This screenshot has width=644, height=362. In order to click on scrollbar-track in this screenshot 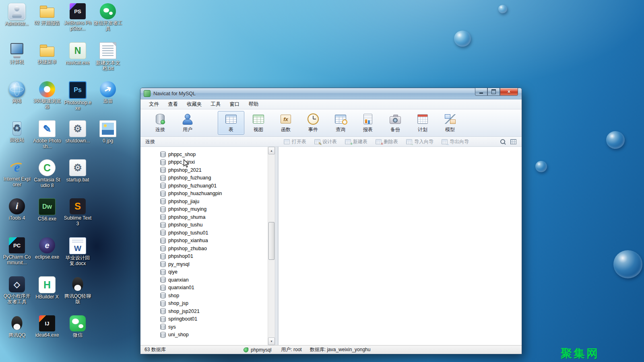, I will do `click(271, 246)`.